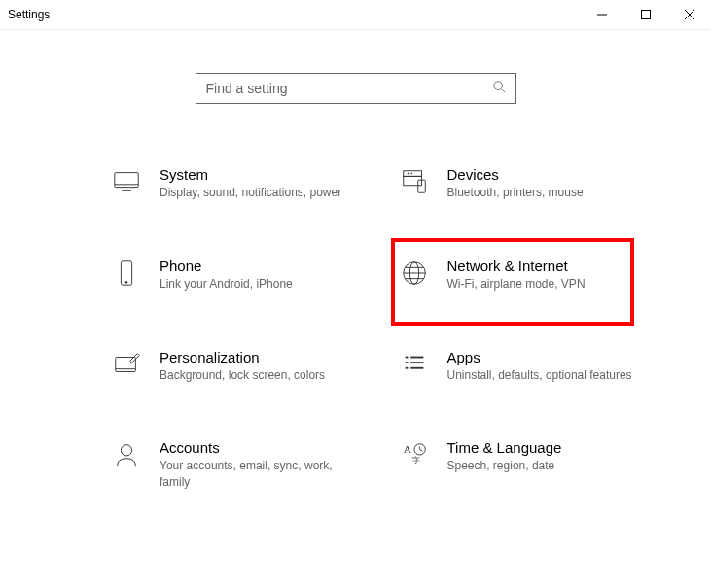 This screenshot has height=588, width=711. I want to click on category-desc: Link your Android, iPhone, so click(258, 284).